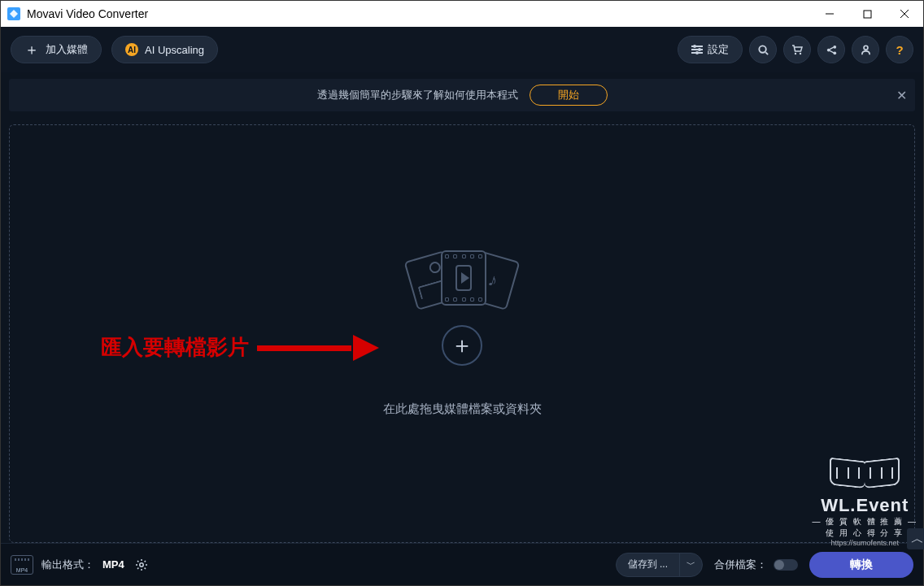 This screenshot has height=586, width=924. I want to click on cart-button, so click(797, 50).